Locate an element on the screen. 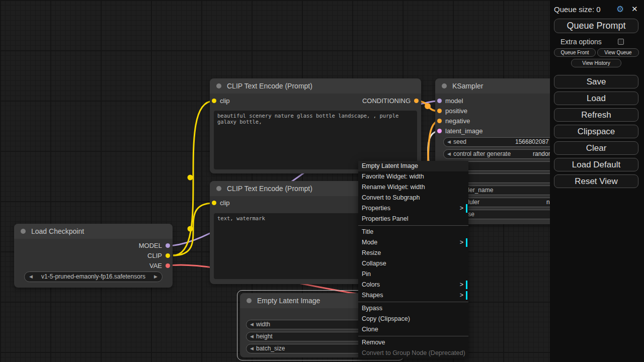  menu-item-pin: Pin is located at coordinates (414, 275).